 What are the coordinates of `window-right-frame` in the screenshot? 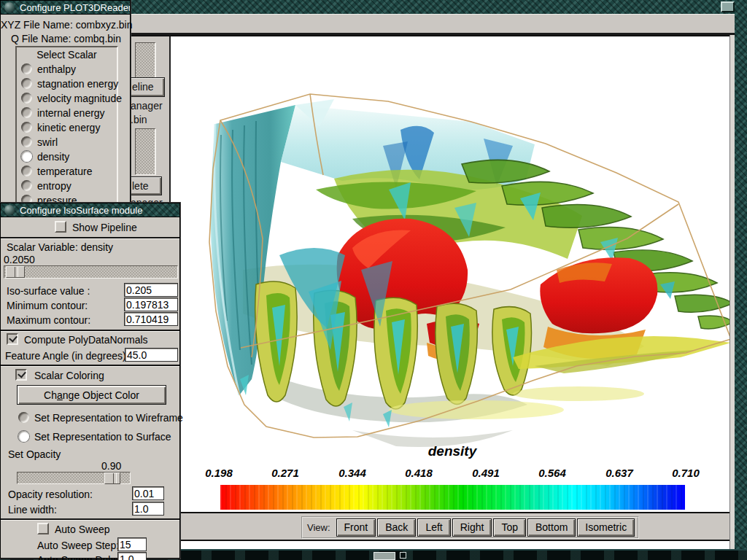 It's located at (741, 274).